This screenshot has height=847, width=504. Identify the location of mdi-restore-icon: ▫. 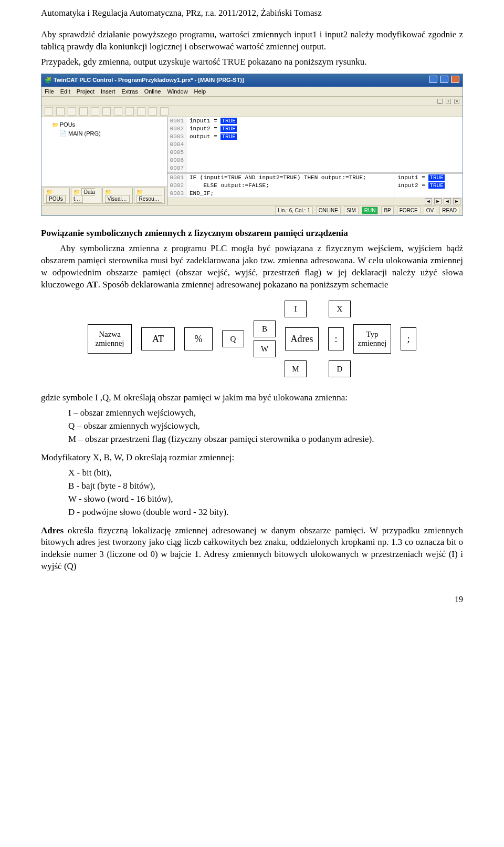
(448, 101).